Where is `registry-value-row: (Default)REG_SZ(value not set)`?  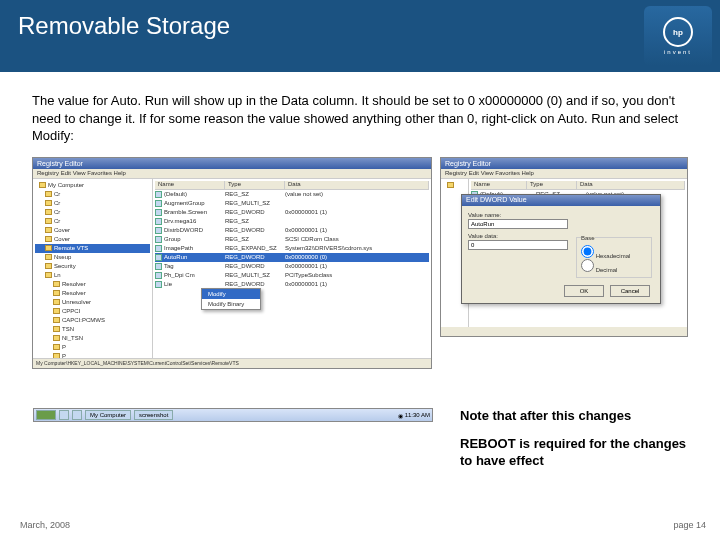 registry-value-row: (Default)REG_SZ(value not set) is located at coordinates (292, 194).